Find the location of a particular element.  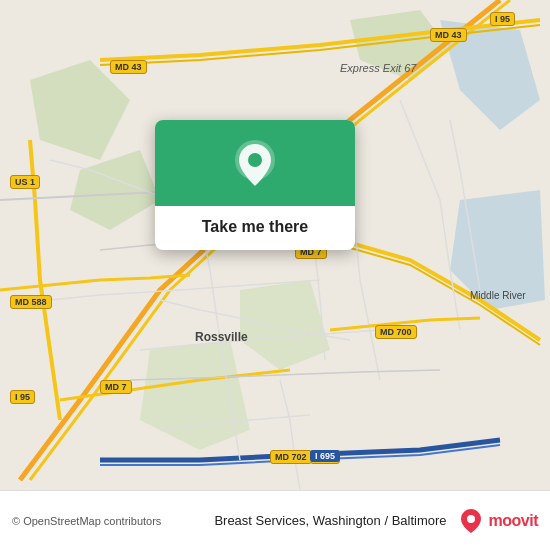

place-name: Breast Services, Washington / Baltimore is located at coordinates (330, 520).